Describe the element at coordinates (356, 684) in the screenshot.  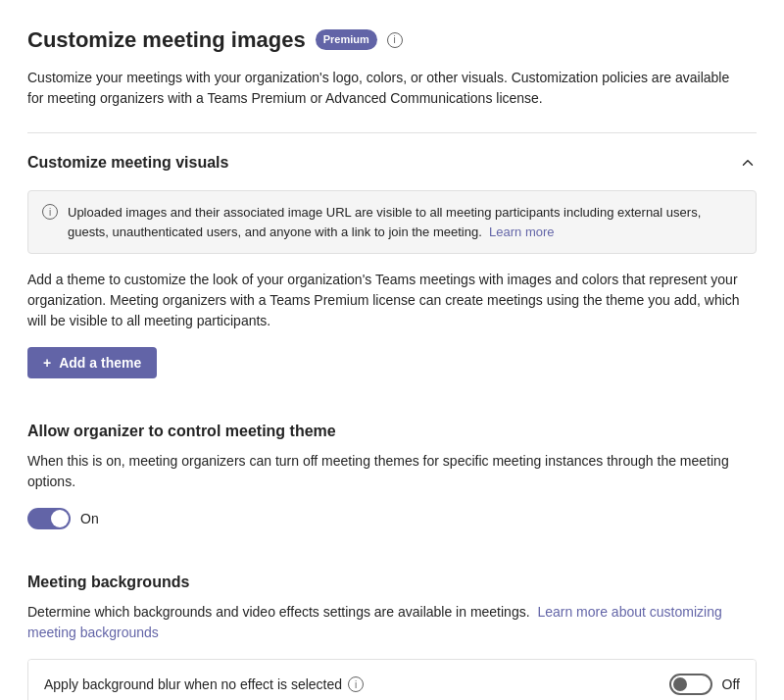
I see `blur-info-icon: i` at that location.